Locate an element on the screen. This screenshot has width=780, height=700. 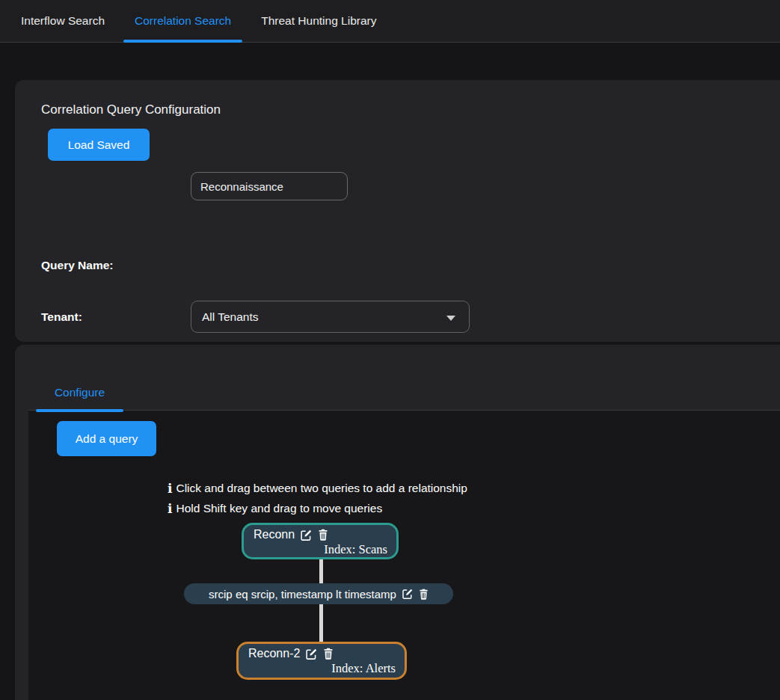
tab-correlation-search: Correlation Search is located at coordinates (182, 21).